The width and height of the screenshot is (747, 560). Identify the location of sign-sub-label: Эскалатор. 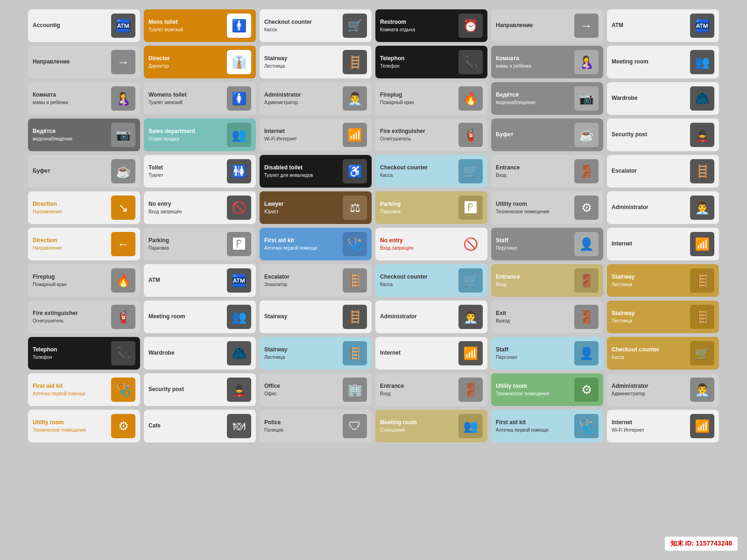
(302, 285).